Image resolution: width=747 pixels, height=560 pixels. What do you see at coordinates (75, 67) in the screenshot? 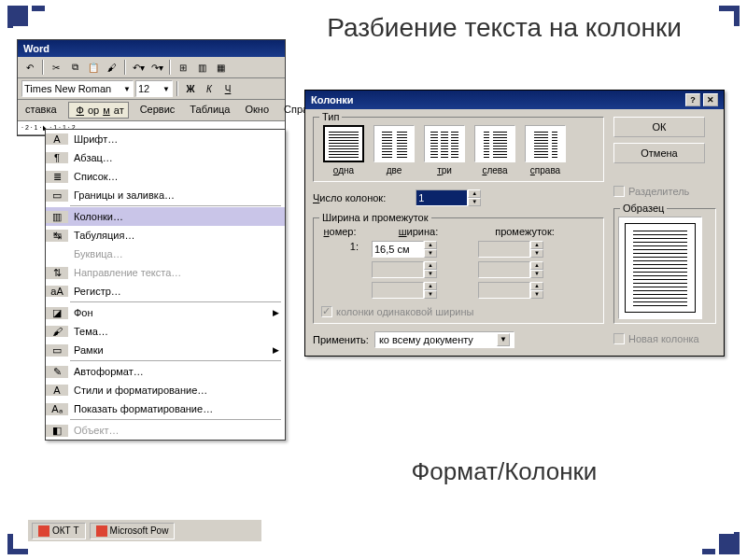
I see `copy-icon: ⧉` at bounding box center [75, 67].